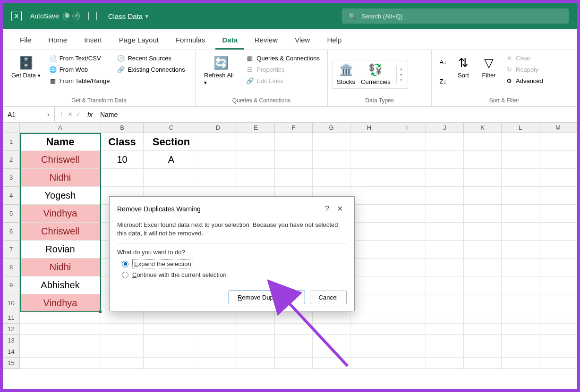 This screenshot has height=392, width=580. I want to click on tab-view: View, so click(302, 41).